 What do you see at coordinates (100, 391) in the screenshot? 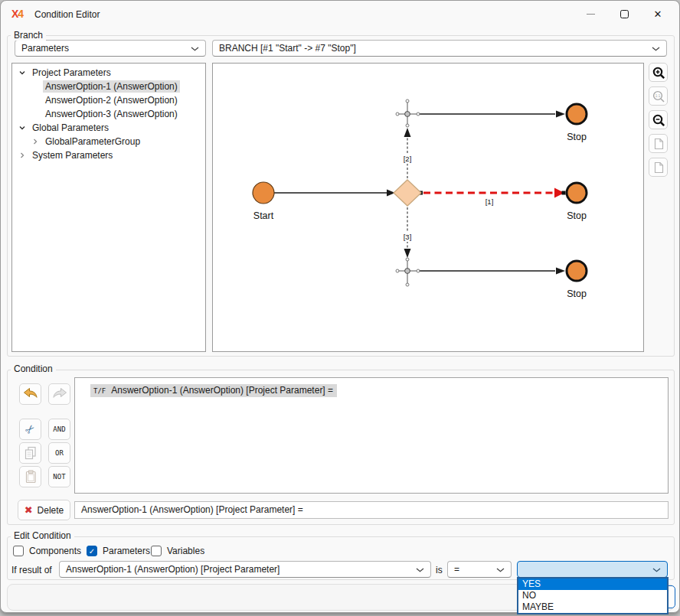
I see `truefalse-badge: T/F` at bounding box center [100, 391].